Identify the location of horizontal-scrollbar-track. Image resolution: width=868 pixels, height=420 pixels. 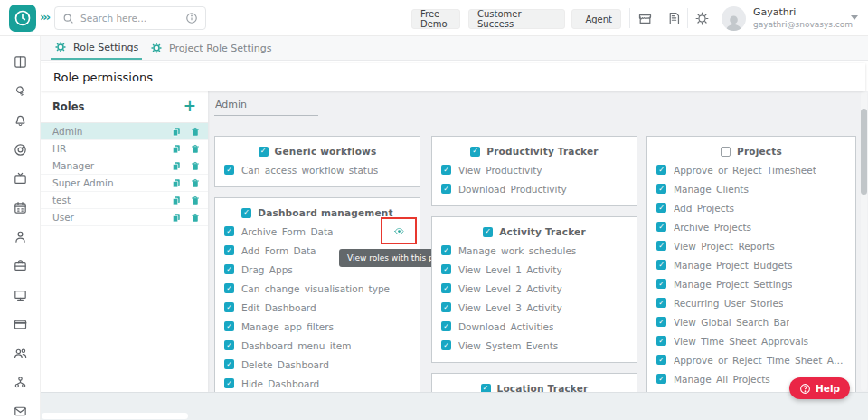
(115, 416).